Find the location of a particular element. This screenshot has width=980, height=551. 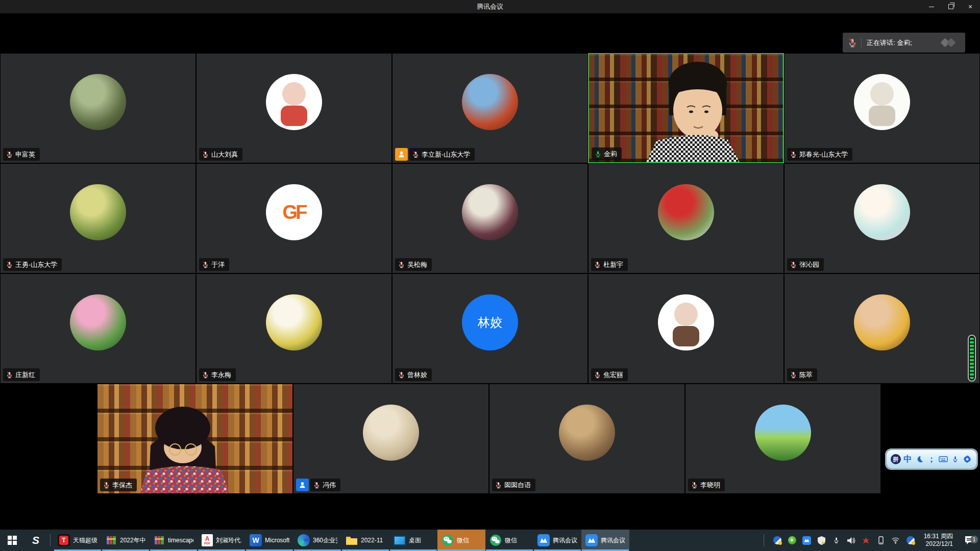

taskbar-app-pdf: APDF刘淑玲代... is located at coordinates (222, 540).